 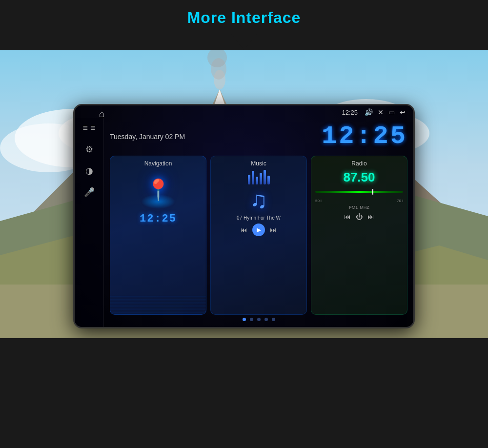 I want to click on status-time: 12:25, so click(x=349, y=112).